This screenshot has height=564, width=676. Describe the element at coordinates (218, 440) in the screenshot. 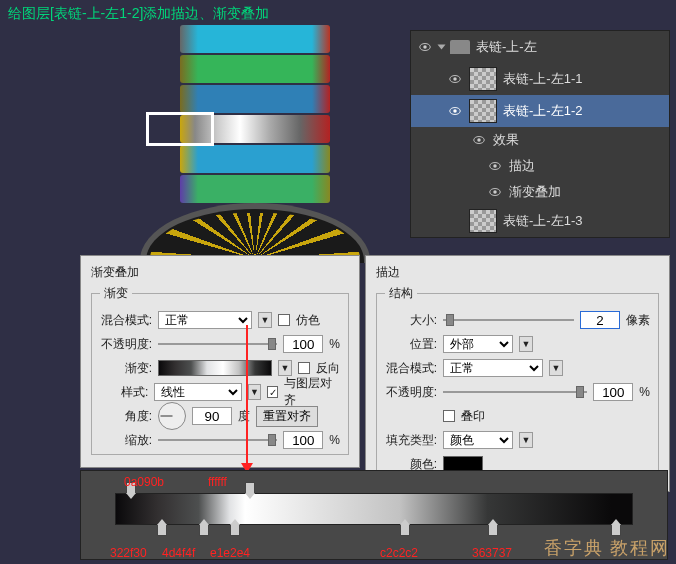

I see `scale-slider` at that location.